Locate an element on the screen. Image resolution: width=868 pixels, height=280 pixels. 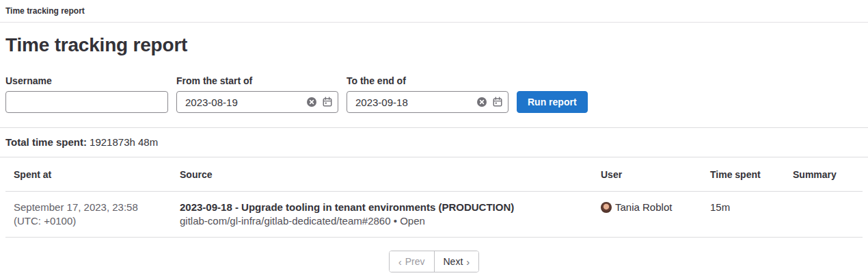
column-header-user: User is located at coordinates (647, 175).